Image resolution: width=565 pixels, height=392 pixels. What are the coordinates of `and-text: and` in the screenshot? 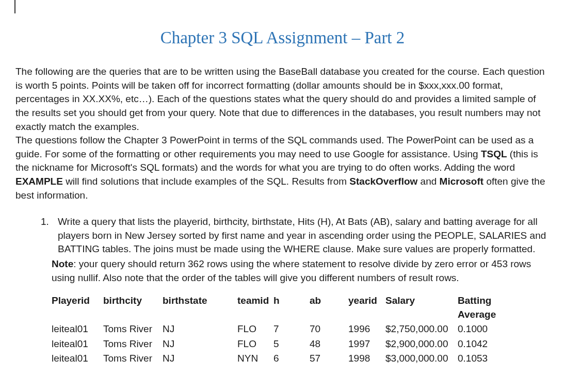 It's located at (428, 182).